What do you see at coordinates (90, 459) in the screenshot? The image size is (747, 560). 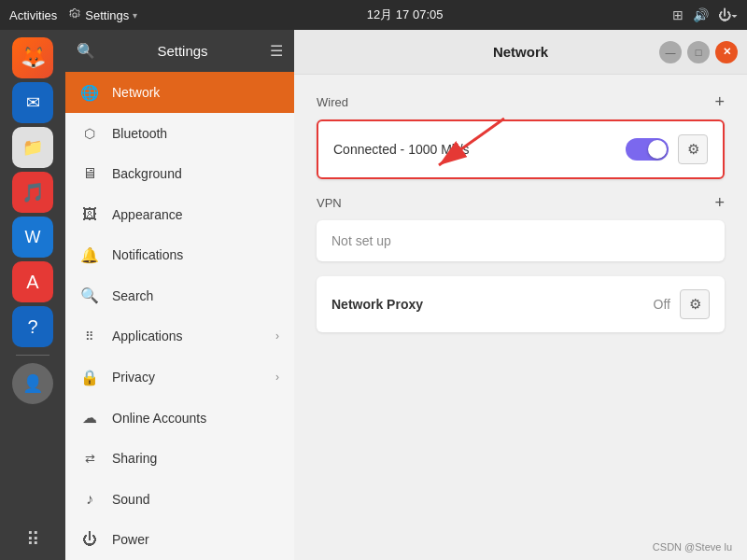 I see `sharing-icon: ⇄` at bounding box center [90, 459].